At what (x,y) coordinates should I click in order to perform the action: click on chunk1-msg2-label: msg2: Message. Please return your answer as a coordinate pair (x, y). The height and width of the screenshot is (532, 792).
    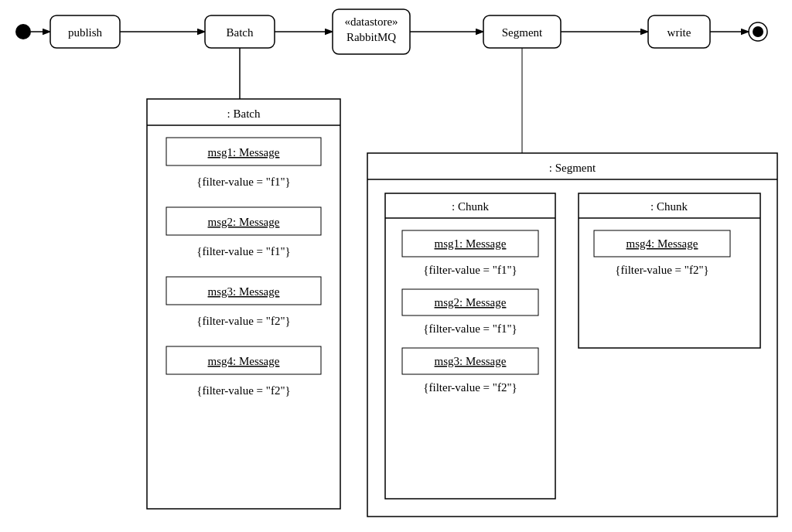
    Looking at the image, I should click on (470, 302).